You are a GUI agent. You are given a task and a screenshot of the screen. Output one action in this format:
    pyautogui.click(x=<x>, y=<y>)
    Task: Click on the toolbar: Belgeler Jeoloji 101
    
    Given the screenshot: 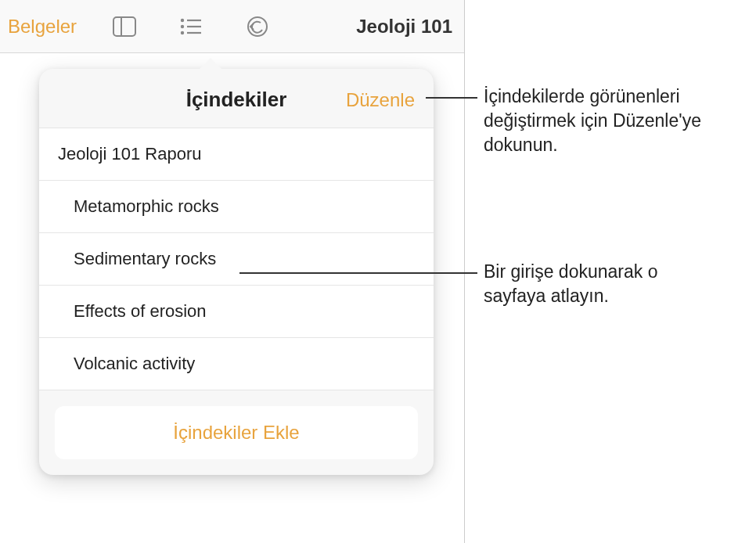 What is the action you would take?
    pyautogui.click(x=232, y=27)
    